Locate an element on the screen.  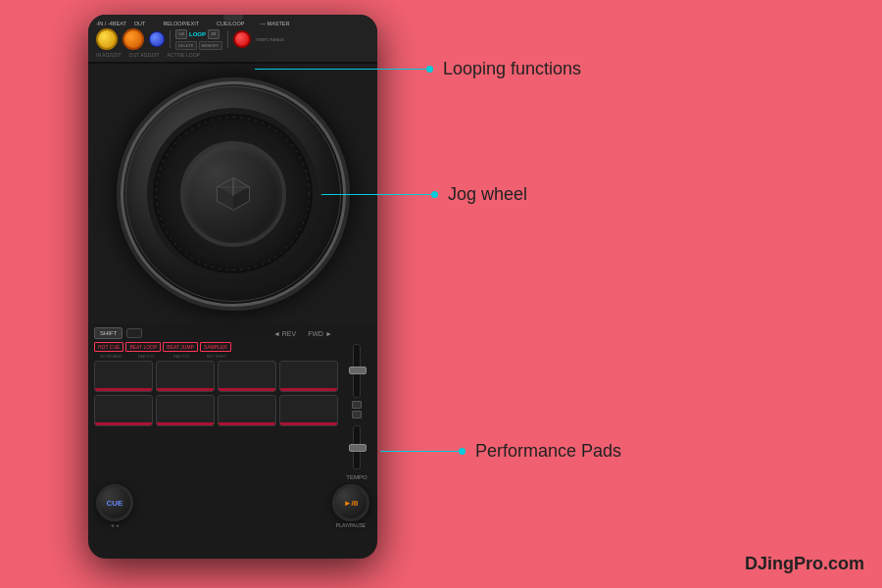
loop-indicator: LOOP is located at coordinates (198, 34).